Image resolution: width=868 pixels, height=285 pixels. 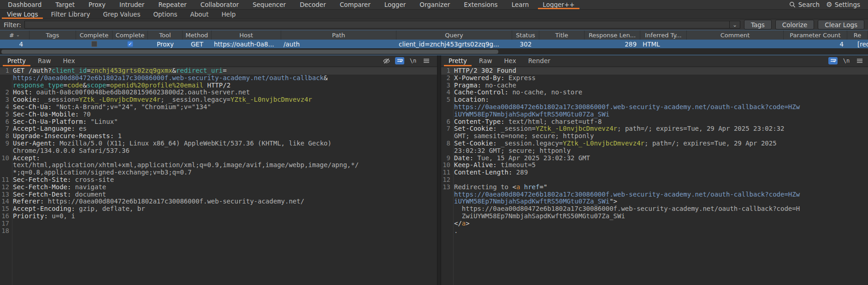 What do you see at coordinates (132, 5) in the screenshot?
I see `menu-item-intruder: Intruder` at bounding box center [132, 5].